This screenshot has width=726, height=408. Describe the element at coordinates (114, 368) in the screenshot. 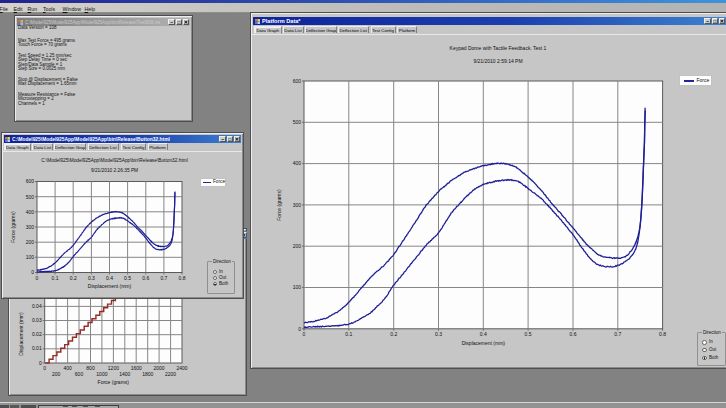

I see `svg-text: 1200` at that location.